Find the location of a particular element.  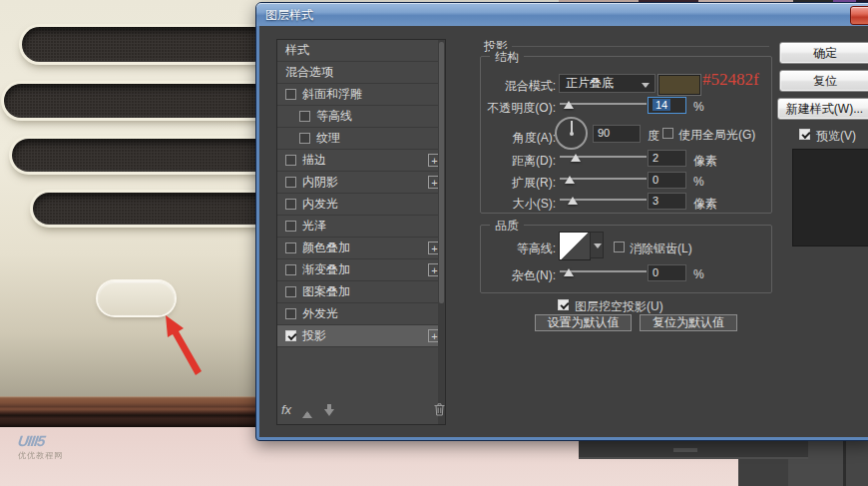

blend-mode-select: 正片叠底 is located at coordinates (607, 84).